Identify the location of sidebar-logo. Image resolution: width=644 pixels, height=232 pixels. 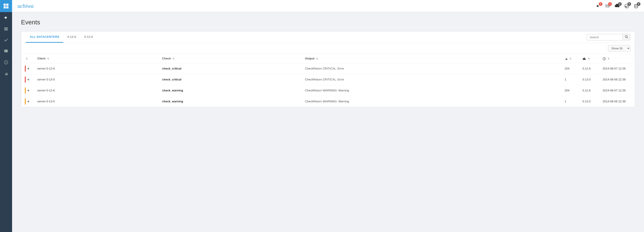
(6, 6).